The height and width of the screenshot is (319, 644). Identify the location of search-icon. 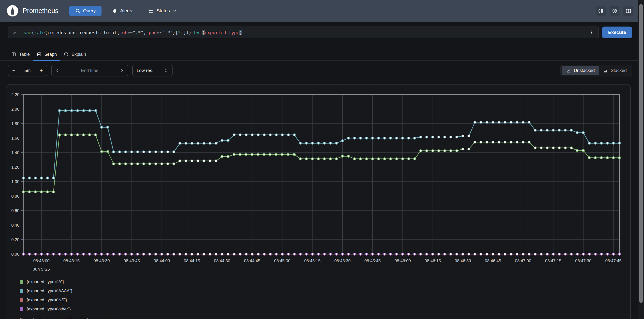
(78, 11).